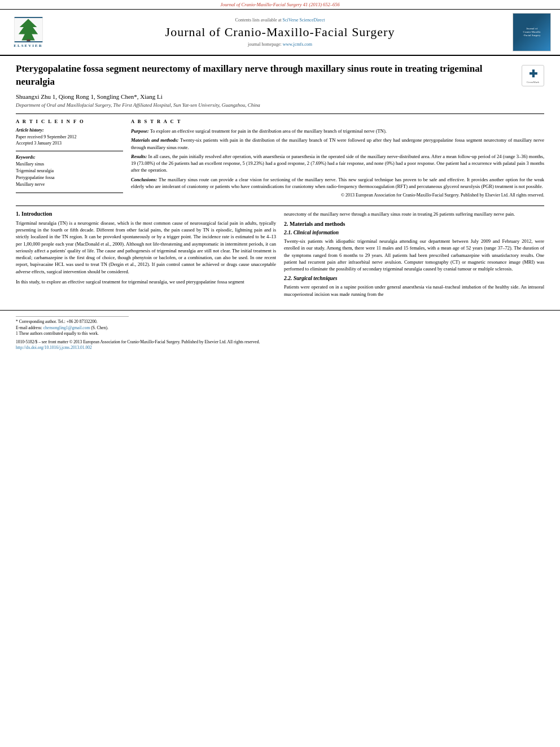 Image resolution: width=560 pixels, height=747 pixels. I want to click on purpose-label: Purpose:, so click(140, 131).